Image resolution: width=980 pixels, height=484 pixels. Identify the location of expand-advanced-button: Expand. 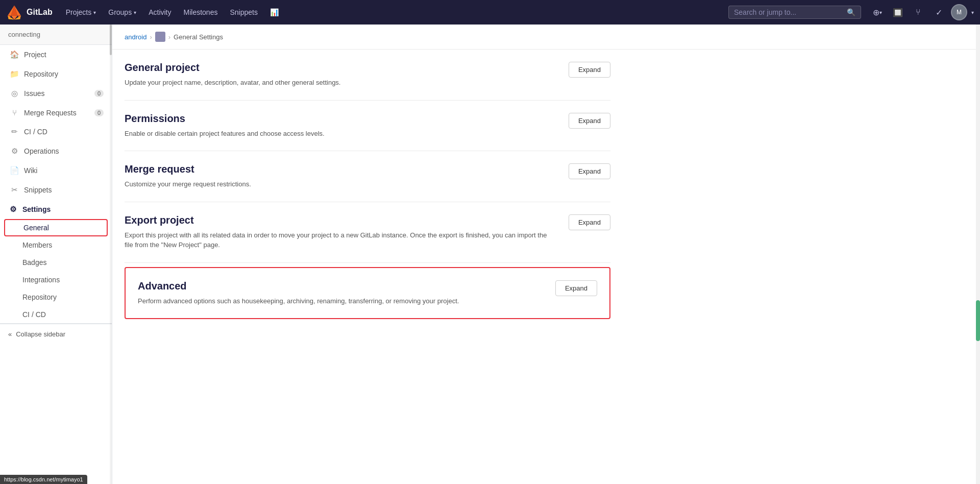
(576, 288).